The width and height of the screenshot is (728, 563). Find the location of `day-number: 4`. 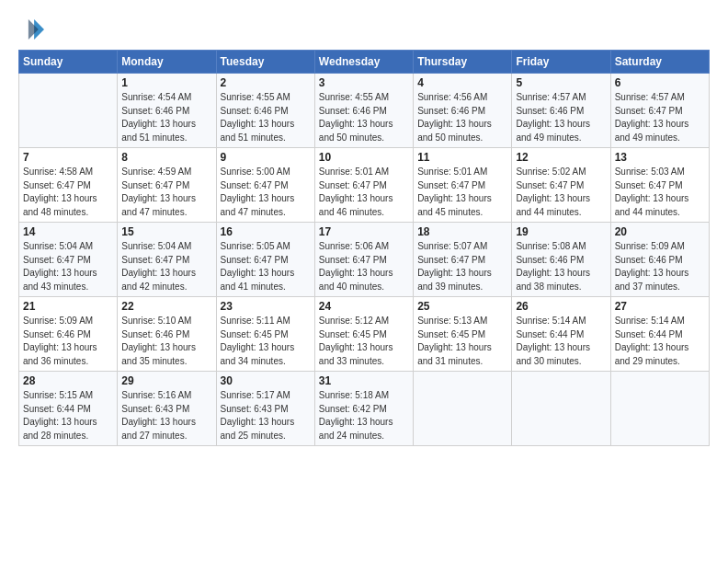

day-number: 4 is located at coordinates (462, 83).